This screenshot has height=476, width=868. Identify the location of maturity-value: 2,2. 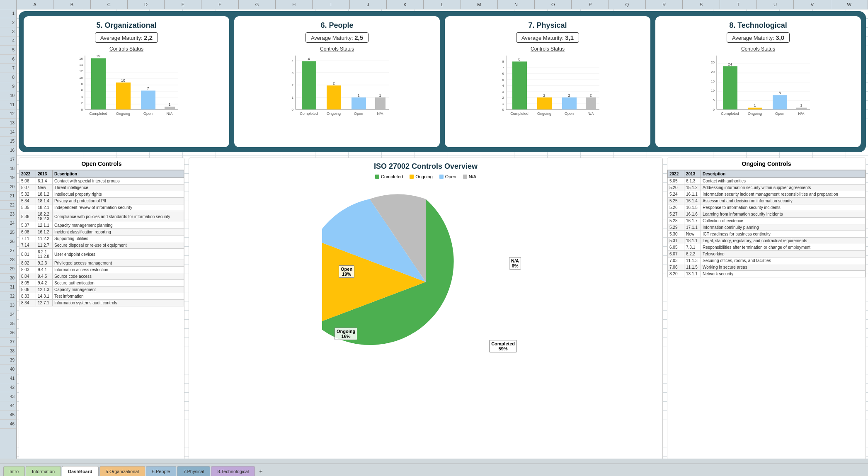
(148, 37).